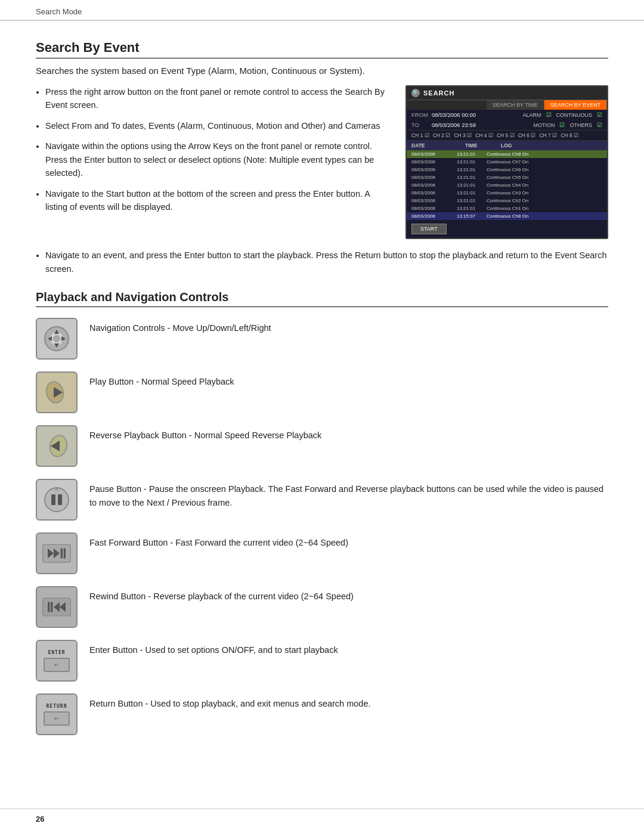  Describe the element at coordinates (416, 93) in the screenshot. I see `search-title-icon: 🔍` at that location.